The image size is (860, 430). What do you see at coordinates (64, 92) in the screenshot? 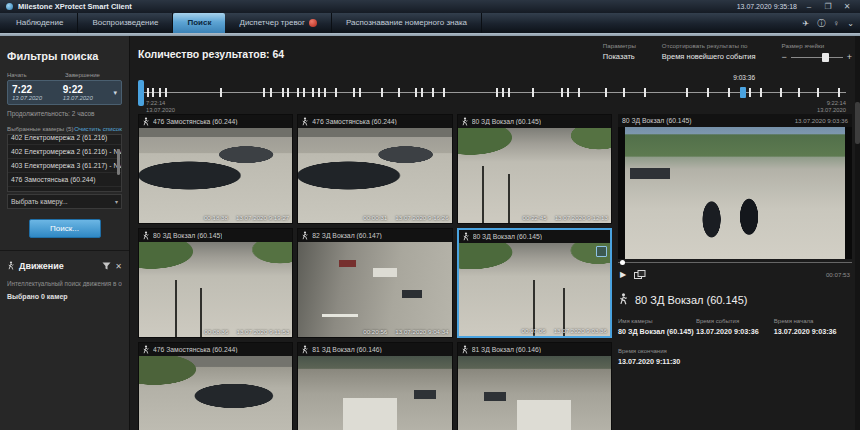
I see `time-range-picker: 7:22 13.07.2020 9:22 13.07.2020 ▾` at bounding box center [64, 92].